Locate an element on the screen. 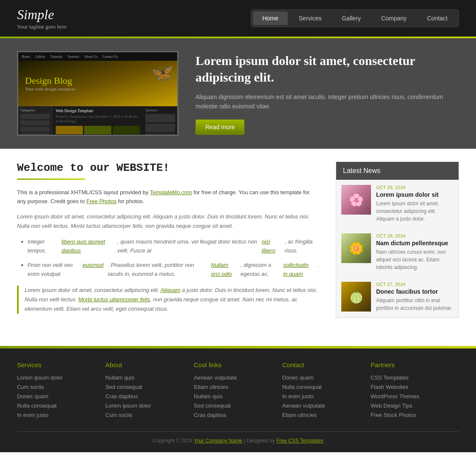 The image size is (476, 476). footer-coollinks-link-3: Nullam quis is located at coordinates (234, 396).